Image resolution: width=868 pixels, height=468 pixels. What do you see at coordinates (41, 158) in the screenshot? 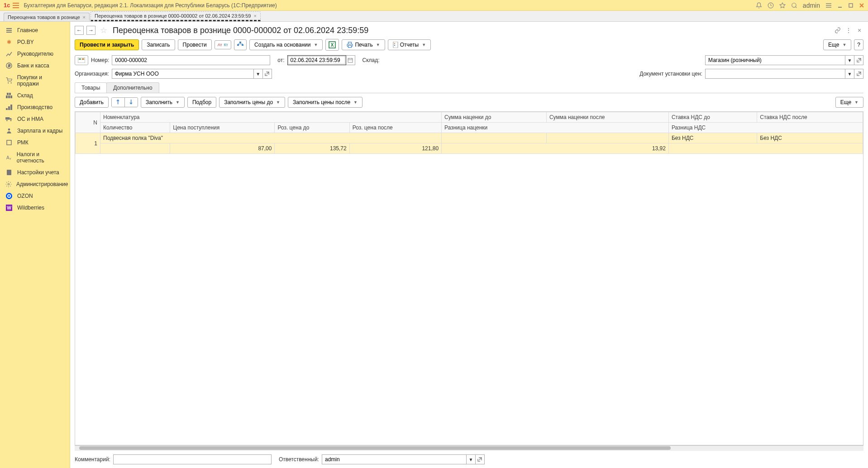
I see `sidebar-item-label: Налоги и отчетность` at bounding box center [41, 158].